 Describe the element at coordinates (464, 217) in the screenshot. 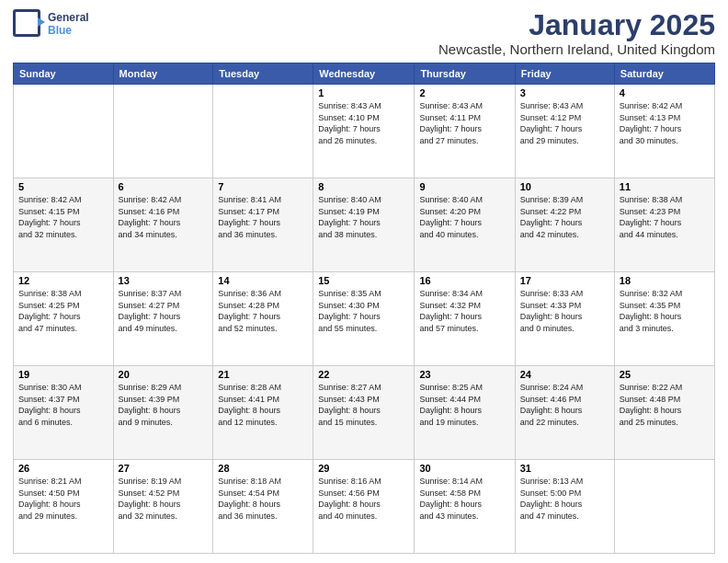

I see `day-info: Sunrise: 8:40 AM Sunset: 4:20 PM Dayligh…` at that location.